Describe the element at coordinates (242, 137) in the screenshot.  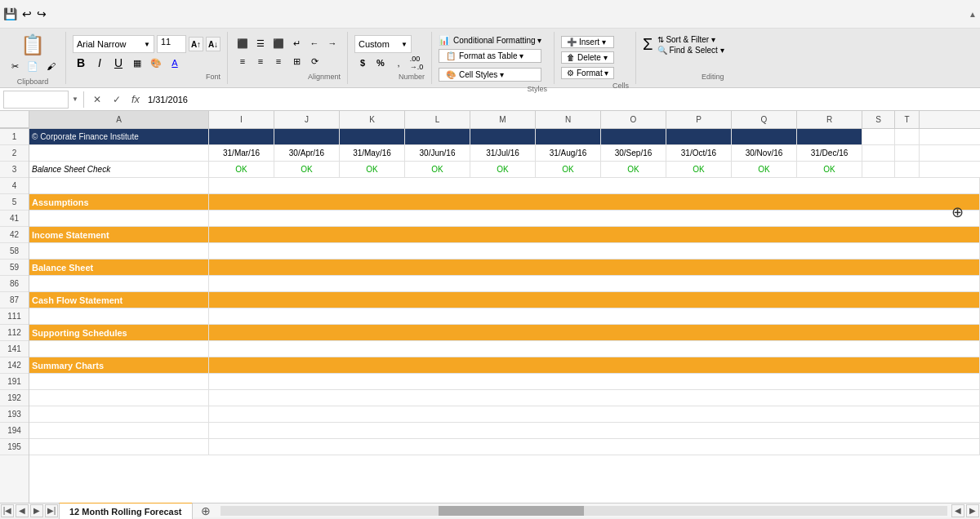
I see `cell-i1` at that location.